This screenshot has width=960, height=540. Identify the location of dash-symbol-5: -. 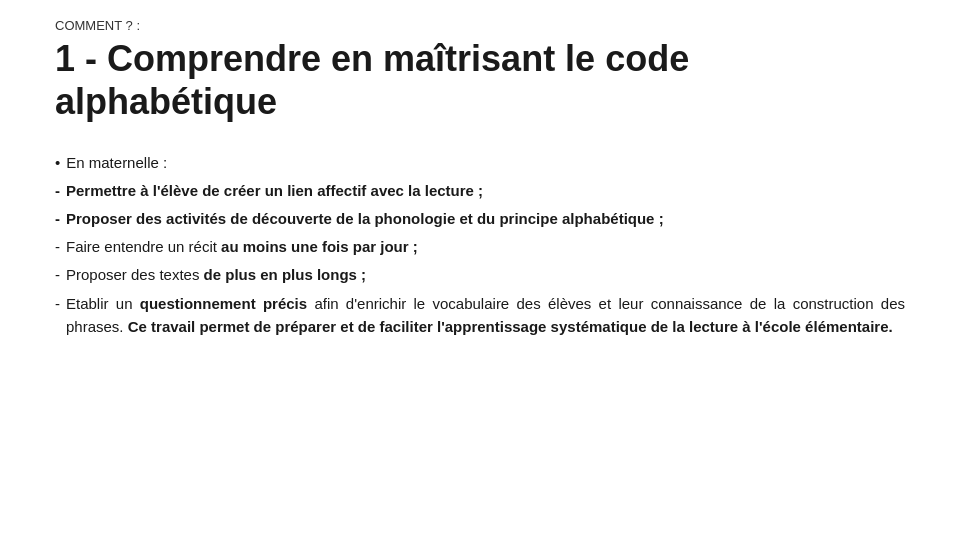
(58, 304).